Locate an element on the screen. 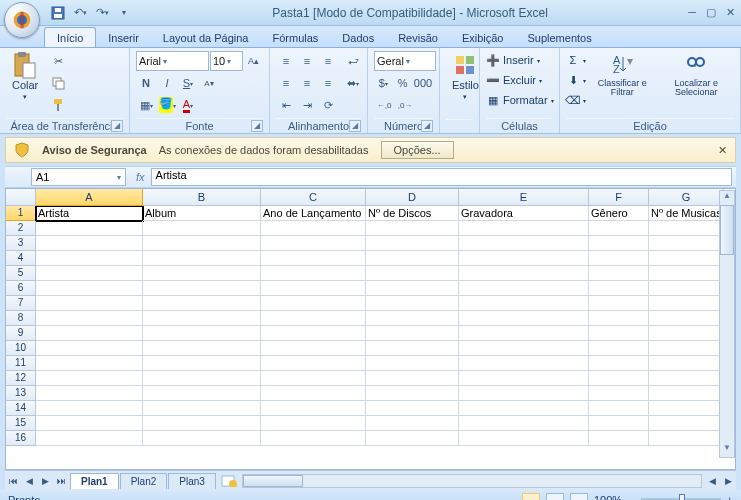 The height and width of the screenshot is (500, 741). autosum-button: Σ▾ is located at coordinates (576, 60).